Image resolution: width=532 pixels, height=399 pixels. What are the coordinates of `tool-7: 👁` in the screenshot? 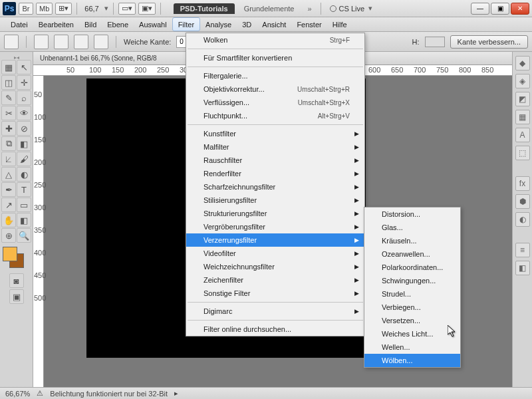 It's located at (24, 113).